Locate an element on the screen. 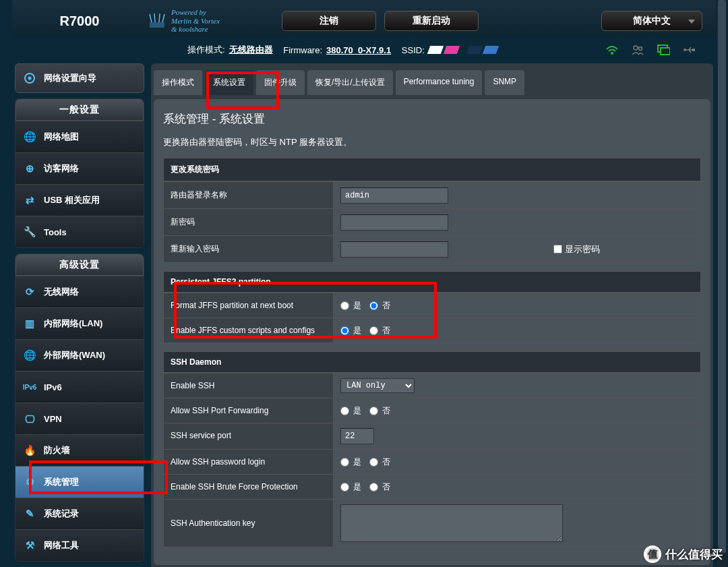  ssh-pwlogin-no is located at coordinates (373, 462).